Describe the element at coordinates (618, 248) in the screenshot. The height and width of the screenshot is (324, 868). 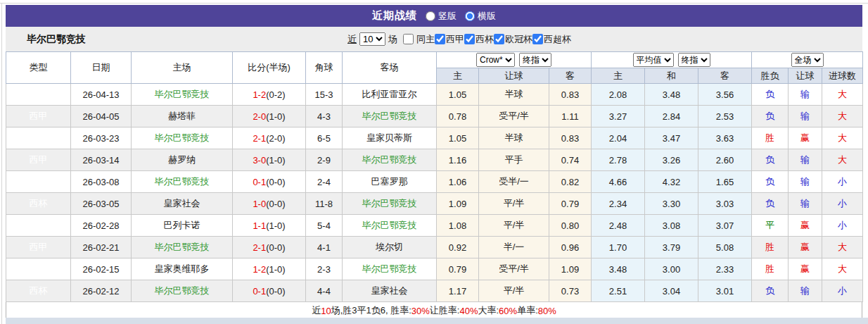
I see `euro-home-odds: 1.70` at that location.